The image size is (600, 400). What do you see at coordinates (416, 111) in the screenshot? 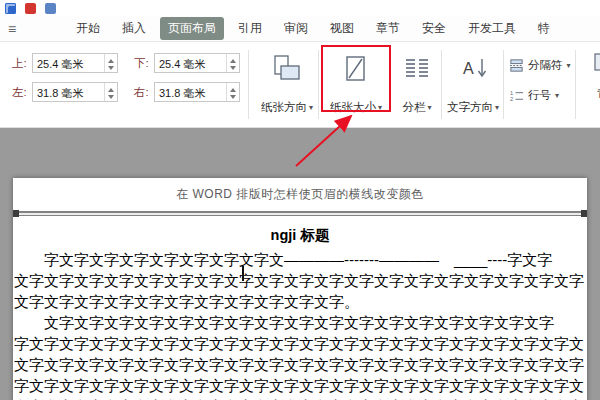
I see `columns-label: 分栏 ▾` at bounding box center [416, 111].